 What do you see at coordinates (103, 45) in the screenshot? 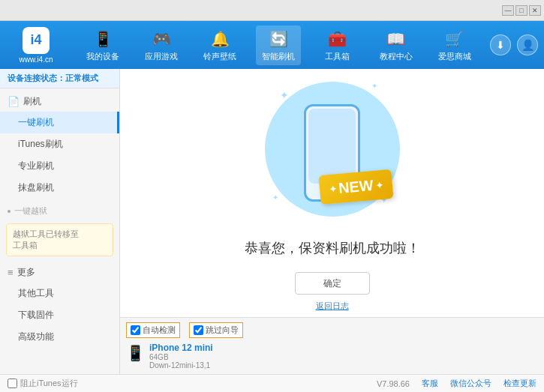
I see `nav-my-device: 📱 我的设备` at bounding box center [103, 45].